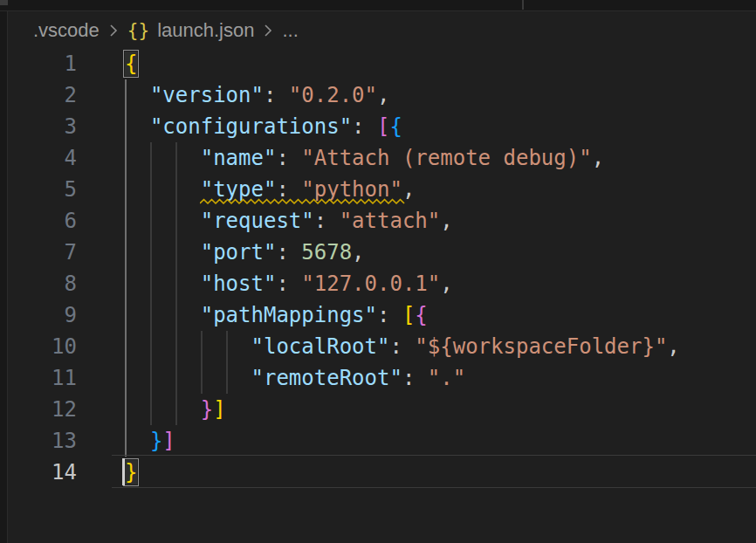 This screenshot has height=543, width=756. What do you see at coordinates (43, 409) in the screenshot?
I see `line-number: 12` at bounding box center [43, 409].